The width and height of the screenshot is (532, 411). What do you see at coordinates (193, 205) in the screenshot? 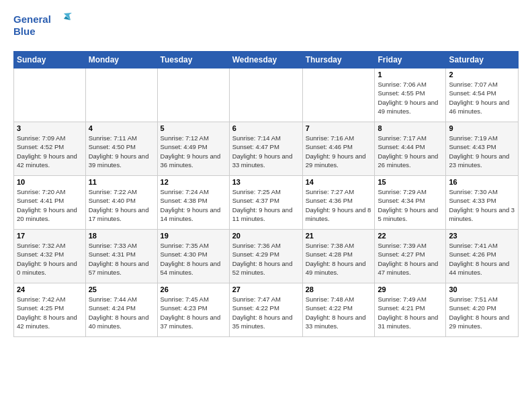
I see `day-info: Sunrise: 7:24 AM Sunset: 4:38 PM Dayligh…` at bounding box center [193, 205].